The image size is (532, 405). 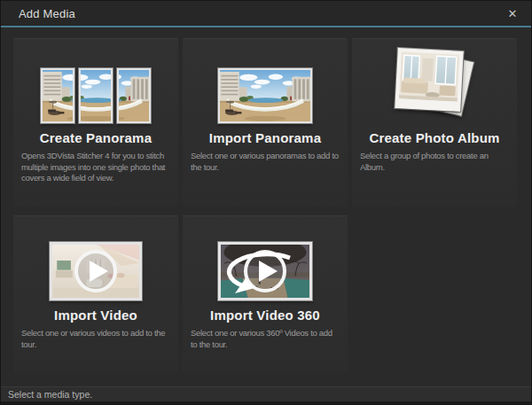 I want to click on card-desc-import-video-360: Select one or various 360º Videos to add…, so click(x=266, y=339).